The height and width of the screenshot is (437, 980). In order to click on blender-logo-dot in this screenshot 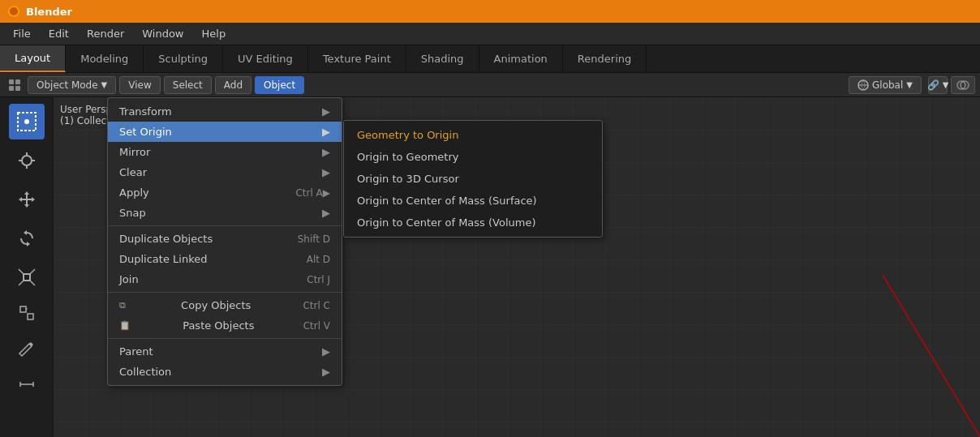, I will do `click(14, 11)`.